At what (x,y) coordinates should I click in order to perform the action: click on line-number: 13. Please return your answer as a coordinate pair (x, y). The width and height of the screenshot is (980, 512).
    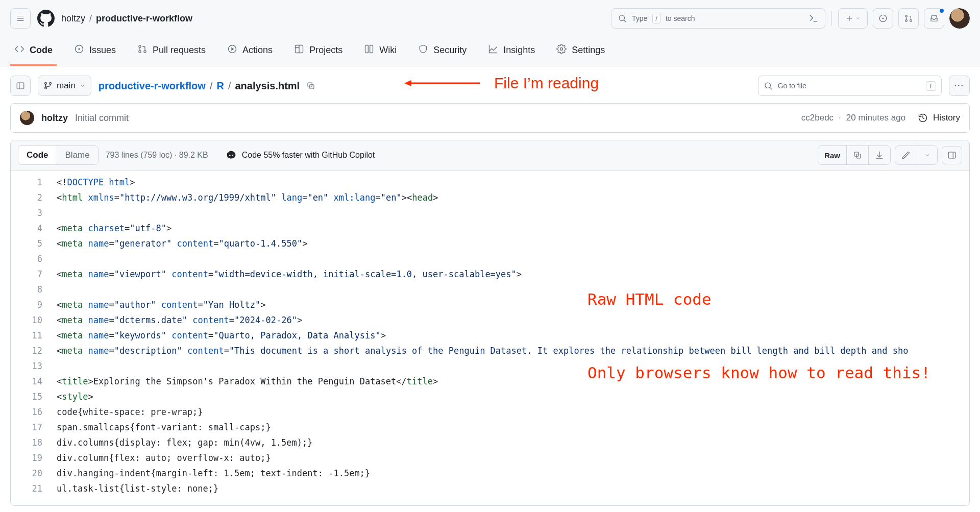
    Looking at the image, I should click on (34, 366).